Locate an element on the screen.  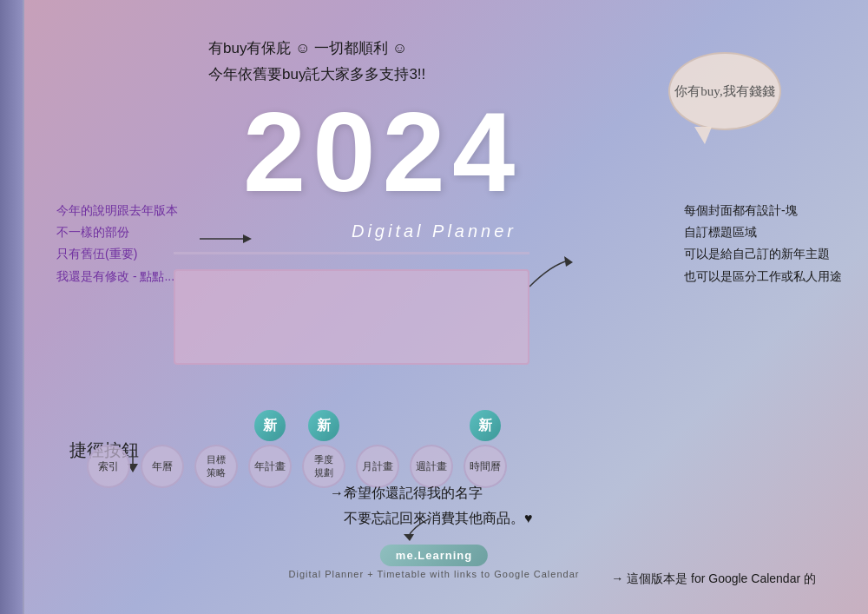
nav-label-year-plan: 年計畫 is located at coordinates (270, 467).